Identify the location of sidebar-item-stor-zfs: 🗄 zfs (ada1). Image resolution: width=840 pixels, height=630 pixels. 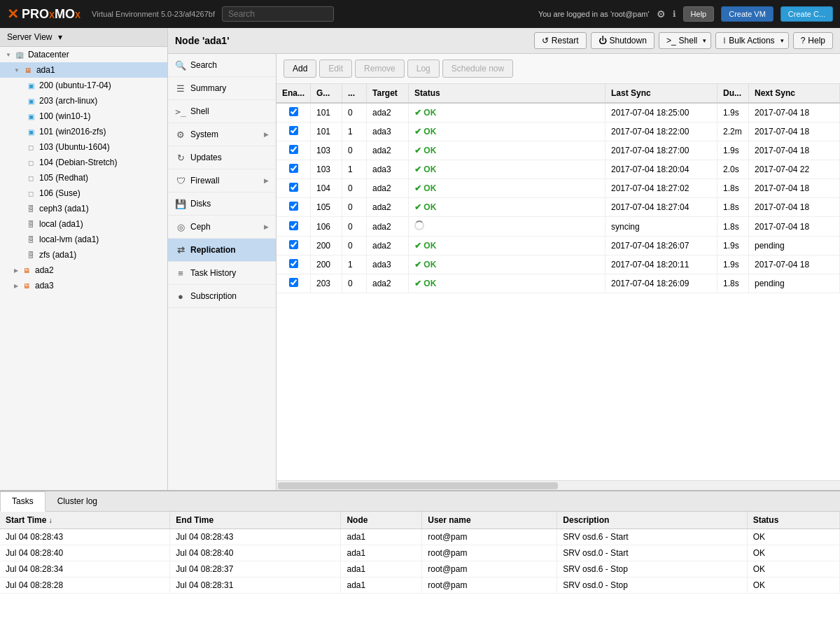
(84, 255).